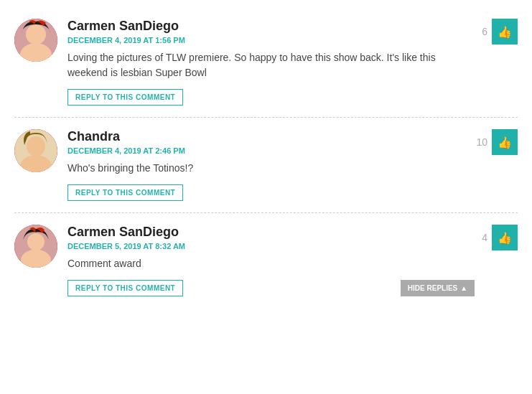 Image resolution: width=532 pixels, height=394 pixels. I want to click on comment-date: DECEMBER 5, 2019 AT 8:32 AM, so click(271, 246).